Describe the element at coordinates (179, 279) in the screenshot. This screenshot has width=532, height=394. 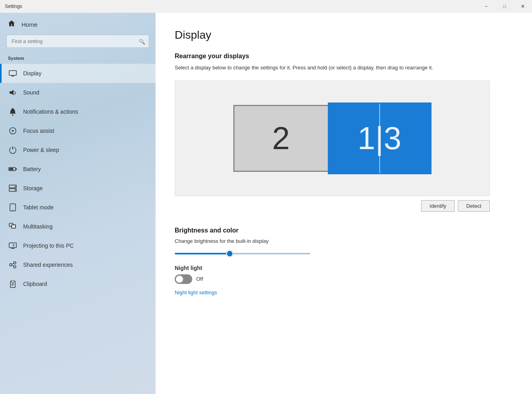
I see `toggle-thumb` at that location.